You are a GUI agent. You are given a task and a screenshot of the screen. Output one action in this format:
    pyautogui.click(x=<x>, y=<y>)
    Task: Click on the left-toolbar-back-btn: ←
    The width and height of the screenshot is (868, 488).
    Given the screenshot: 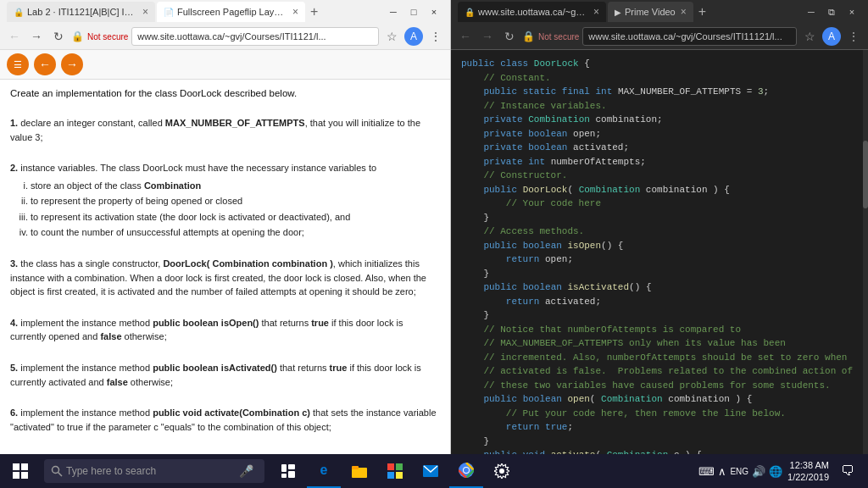 What is the action you would take?
    pyautogui.click(x=45, y=64)
    